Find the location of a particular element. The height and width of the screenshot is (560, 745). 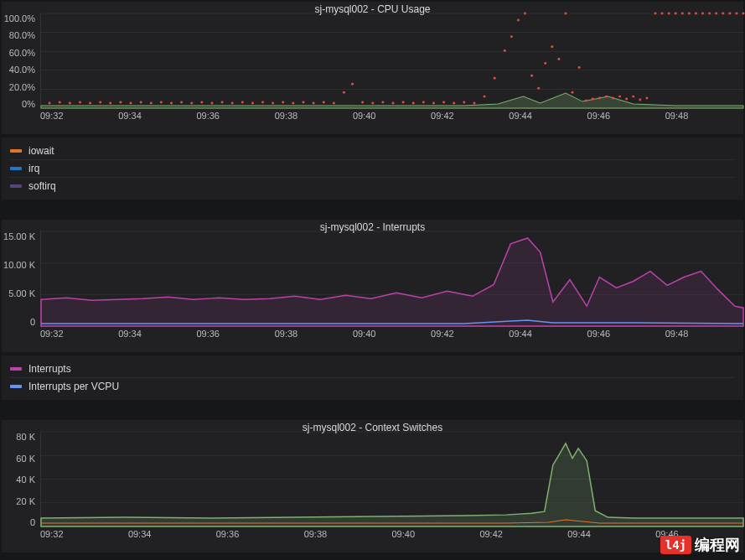

y-tick: 80.0% is located at coordinates (18, 35).